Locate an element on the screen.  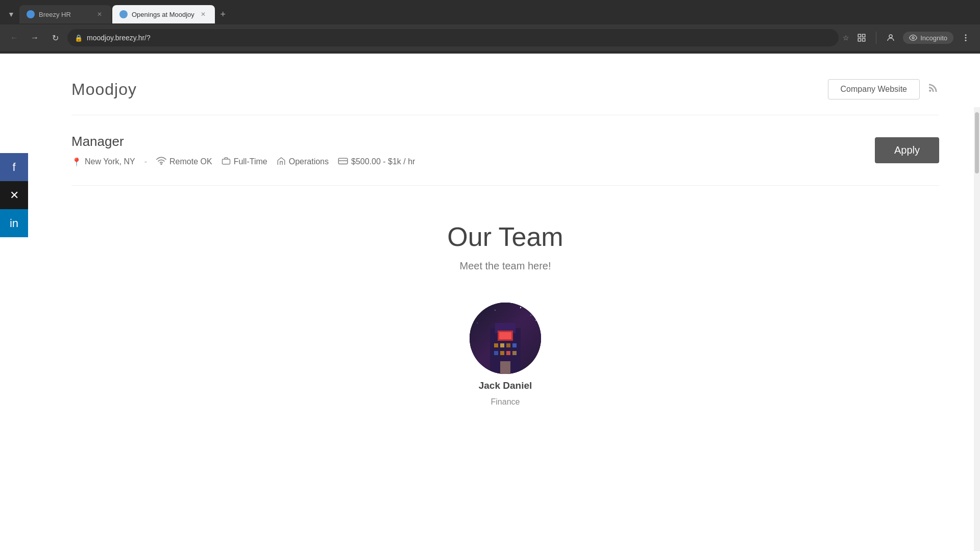
browser-chrome: ▼ Breezy HR ✕ Openings at Moodjoy ✕ + ← … is located at coordinates (490, 27).